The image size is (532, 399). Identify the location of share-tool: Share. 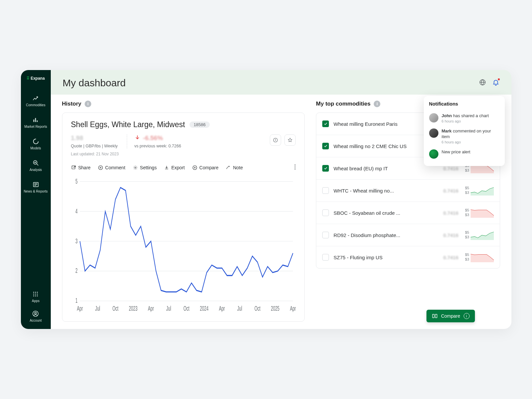
(81, 168).